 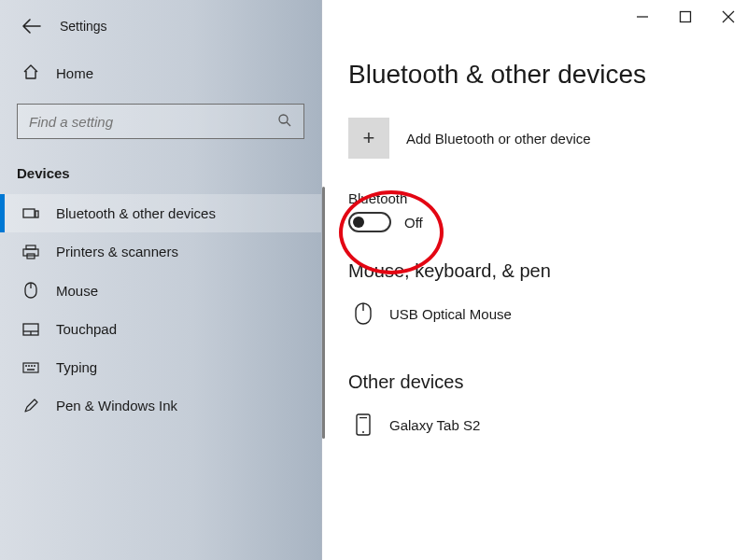 I want to click on pen-icon, so click(x=31, y=406).